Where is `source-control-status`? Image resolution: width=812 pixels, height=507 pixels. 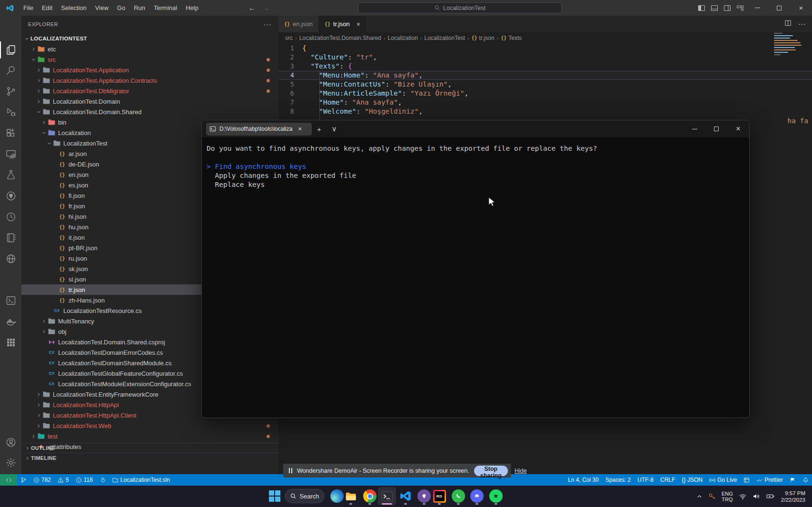 source-control-status is located at coordinates (24, 480).